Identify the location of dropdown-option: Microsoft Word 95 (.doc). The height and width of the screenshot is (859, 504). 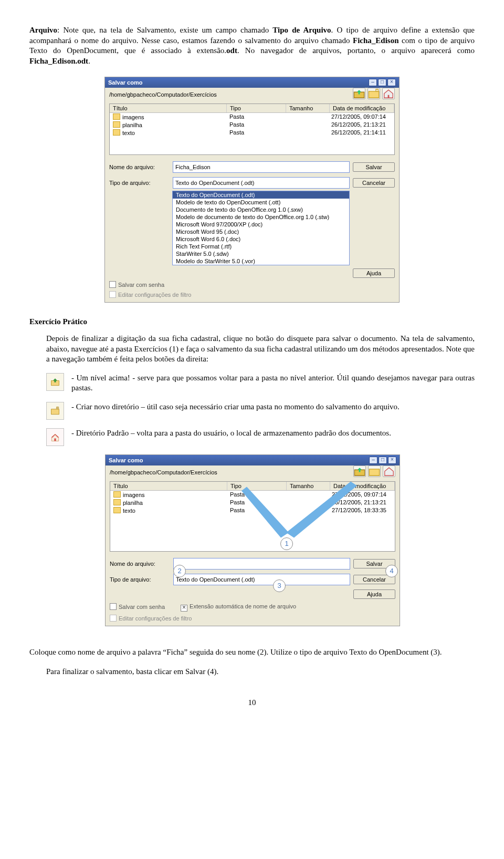
(261, 232).